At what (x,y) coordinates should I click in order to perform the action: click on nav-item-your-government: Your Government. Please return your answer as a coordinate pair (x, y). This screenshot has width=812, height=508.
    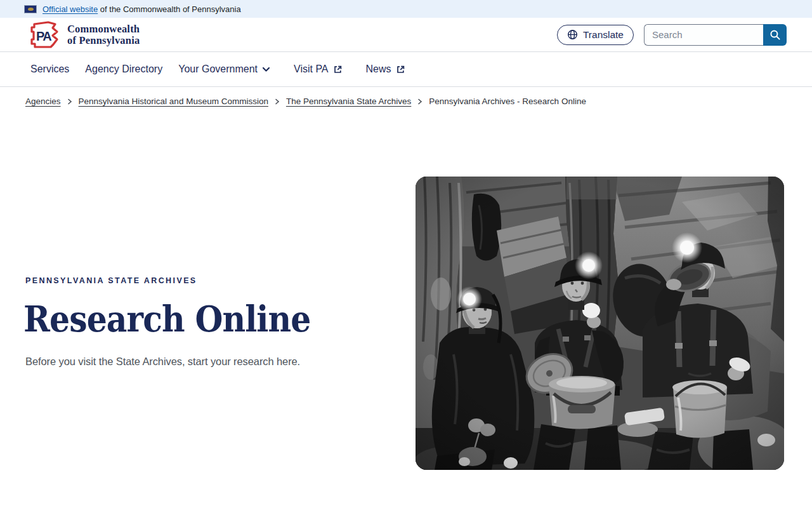
    Looking at the image, I should click on (225, 69).